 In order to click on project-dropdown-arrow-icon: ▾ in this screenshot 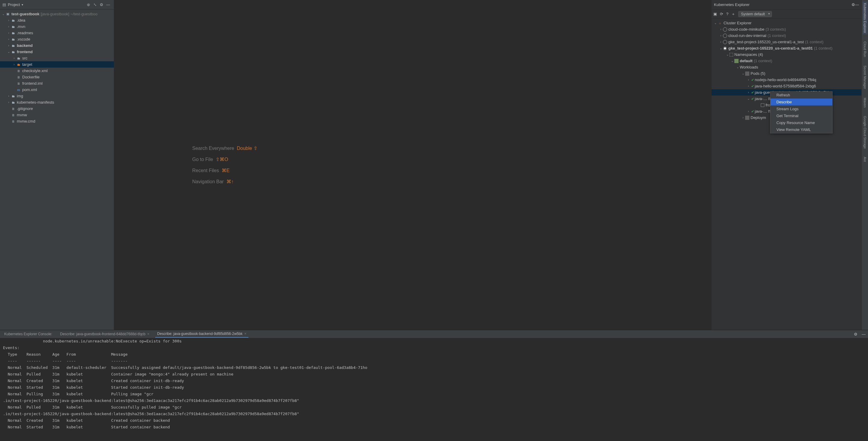, I will do `click(22, 5)`.